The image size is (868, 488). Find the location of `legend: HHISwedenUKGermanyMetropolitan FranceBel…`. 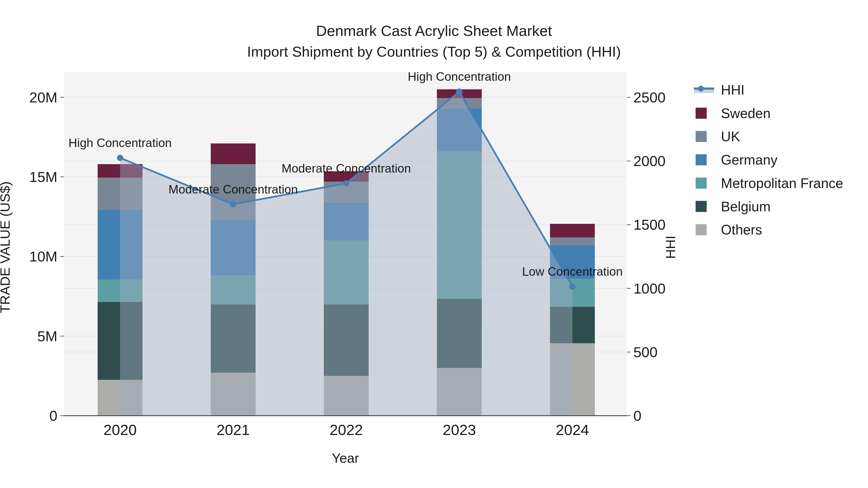

legend: HHISwedenUKGermanyMetropolitan FranceBel… is located at coordinates (768, 160).